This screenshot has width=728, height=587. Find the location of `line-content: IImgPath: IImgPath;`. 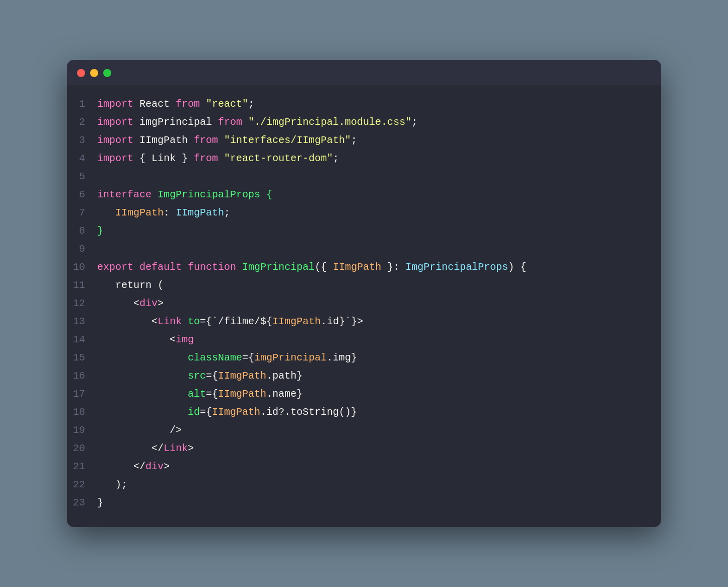

line-content: IImgPath: IImgPath; is located at coordinates (164, 213).